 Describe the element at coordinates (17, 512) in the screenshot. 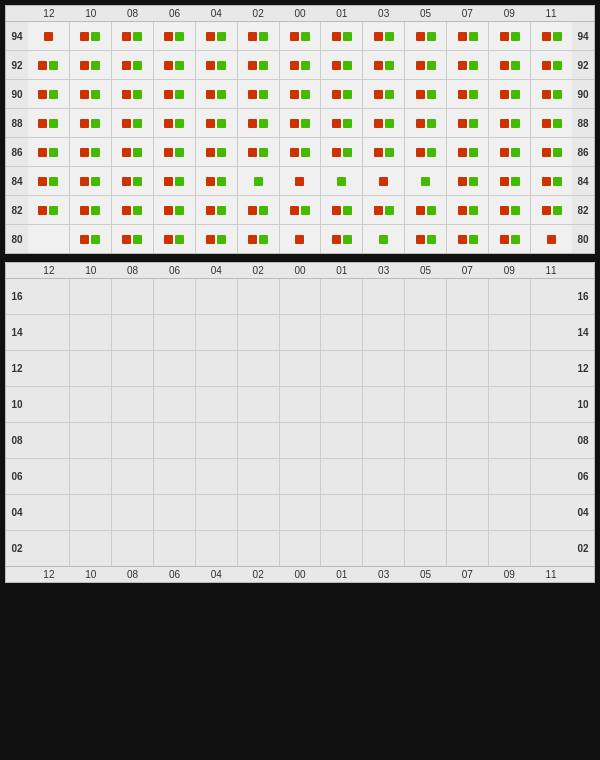

I see `y-label-left: 04` at that location.